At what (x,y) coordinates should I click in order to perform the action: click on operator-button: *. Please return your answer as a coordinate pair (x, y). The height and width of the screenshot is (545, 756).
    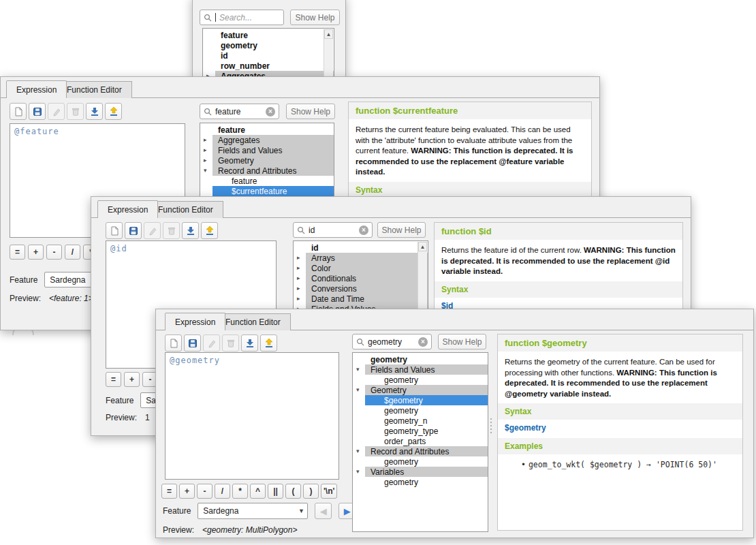
    Looking at the image, I should click on (240, 491).